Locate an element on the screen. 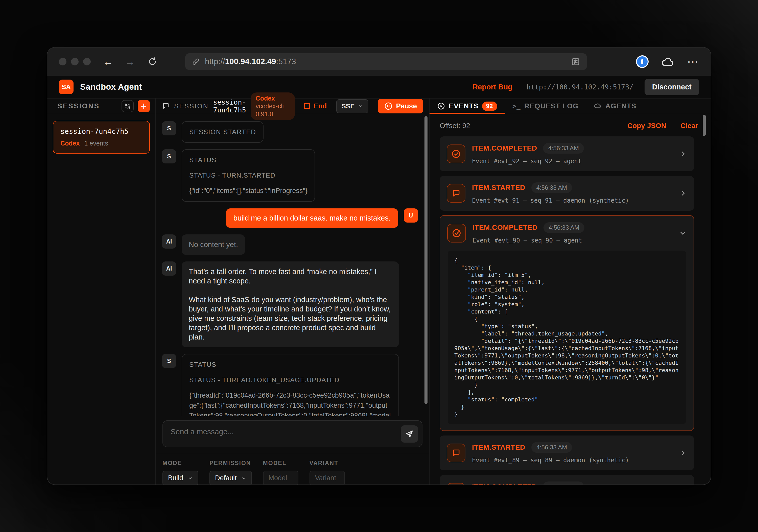  app-header: SA Sandbox Agent Report Bug http://100.9… is located at coordinates (379, 87).